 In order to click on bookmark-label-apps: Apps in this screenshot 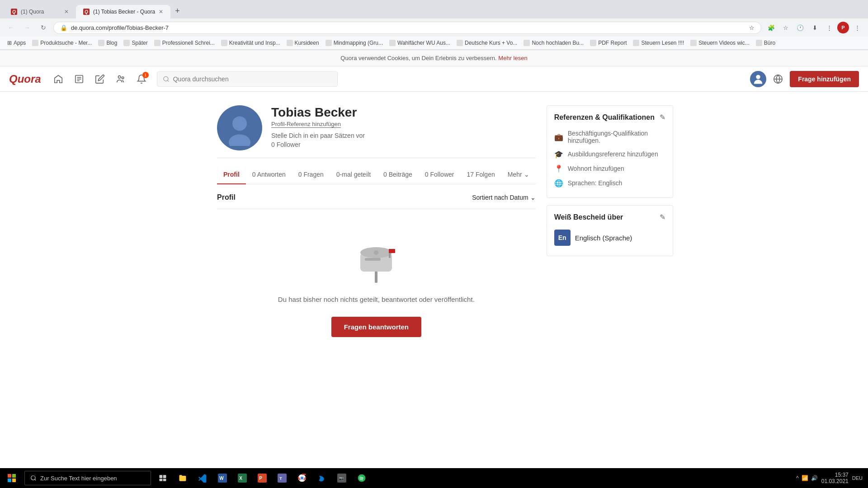, I will do `click(20, 43)`.